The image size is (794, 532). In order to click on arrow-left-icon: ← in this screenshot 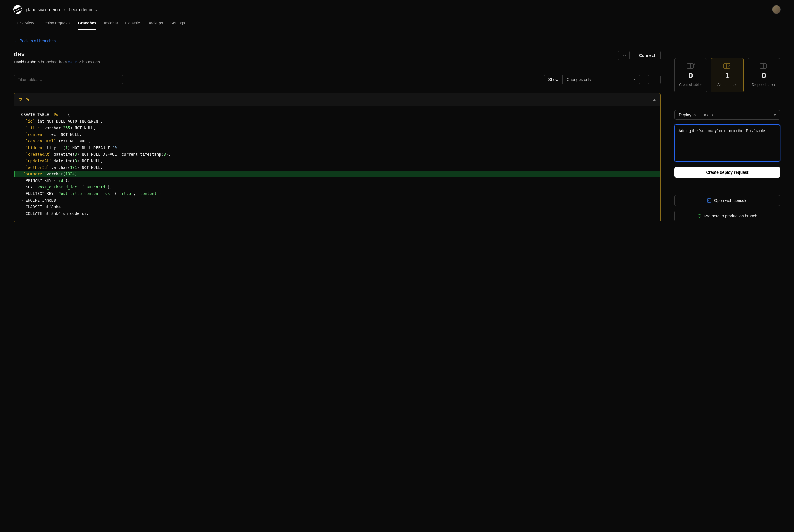, I will do `click(16, 41)`.